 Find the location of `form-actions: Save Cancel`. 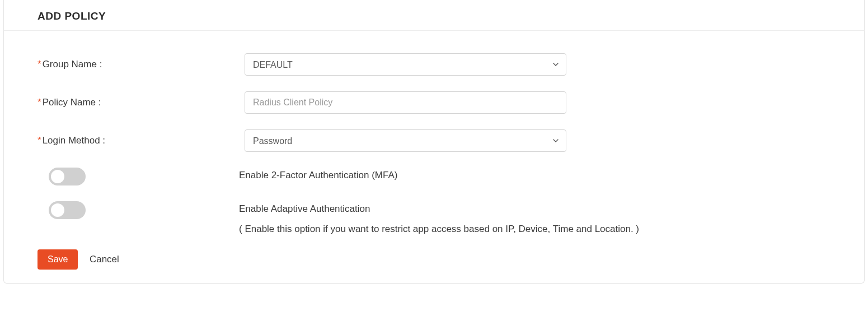

form-actions: Save Cancel is located at coordinates (434, 259).